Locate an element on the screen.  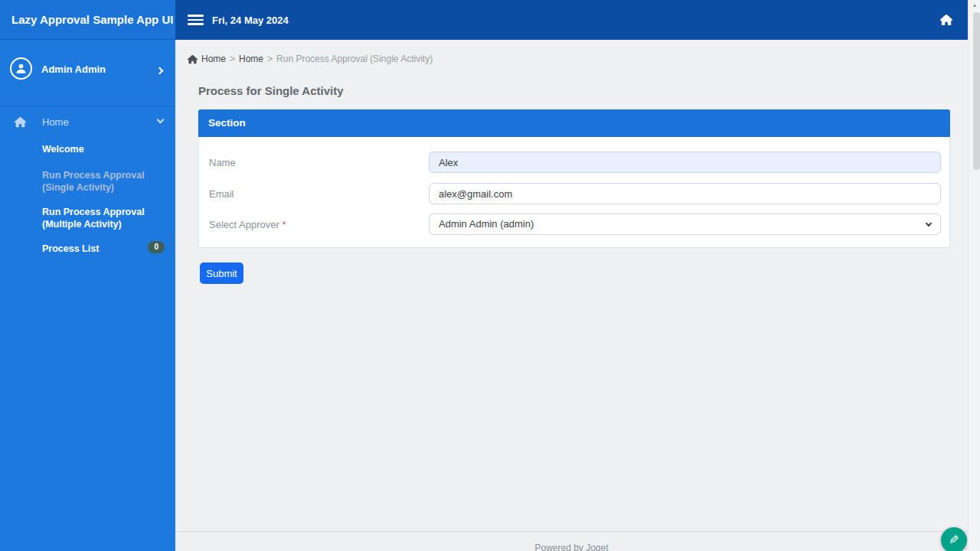
approver-select: Admin Admin (admin) is located at coordinates (684, 224).